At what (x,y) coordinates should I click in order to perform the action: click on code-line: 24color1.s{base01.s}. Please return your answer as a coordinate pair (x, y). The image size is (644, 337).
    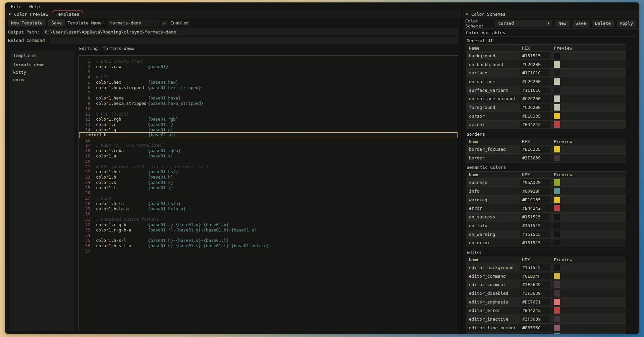
    Looking at the image, I should click on (268, 183).